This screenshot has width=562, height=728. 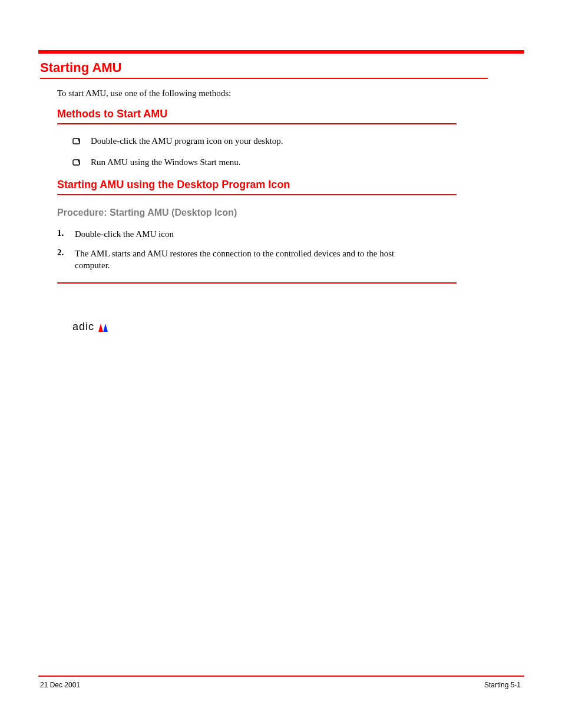 I want to click on step-number-2: 2., so click(x=66, y=259).